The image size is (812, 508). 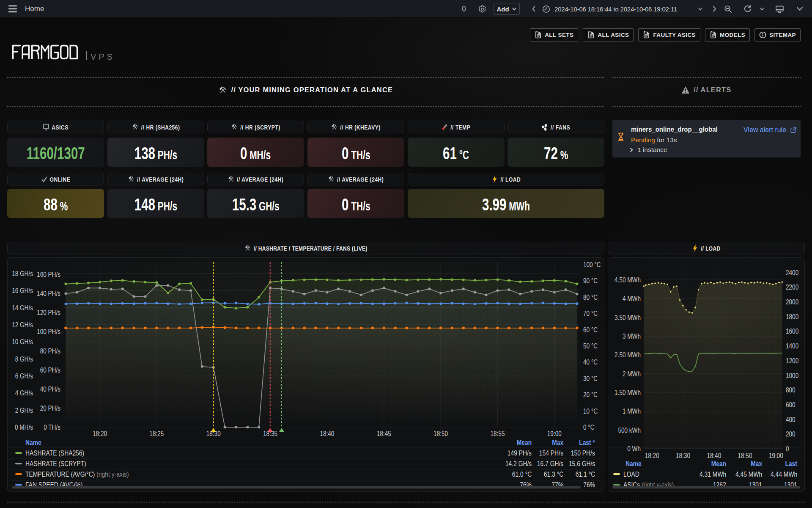 What do you see at coordinates (632, 336) in the screenshot?
I see `svg-text: 3 MWh` at bounding box center [632, 336].